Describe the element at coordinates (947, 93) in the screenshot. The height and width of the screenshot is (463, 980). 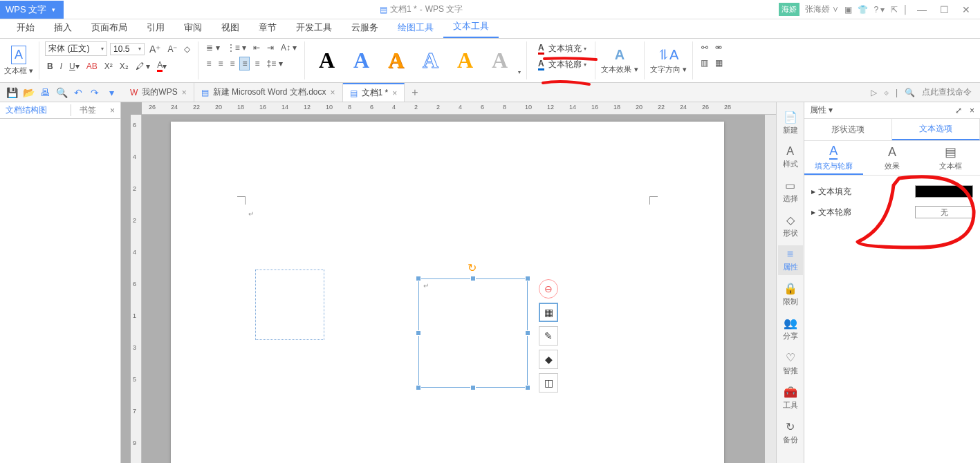
I see `search-hint: 点此查找命令` at that location.